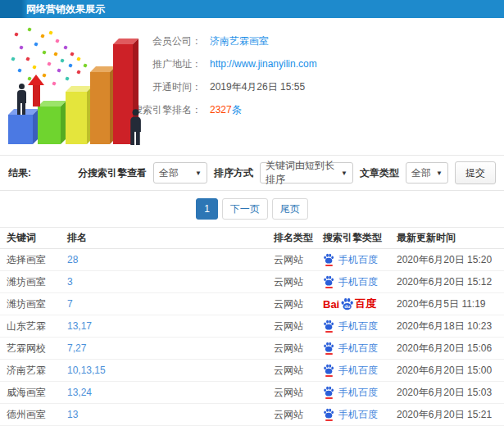  What do you see at coordinates (33, 370) in the screenshot?
I see `keyword-cell: 济南艺霖` at bounding box center [33, 370].